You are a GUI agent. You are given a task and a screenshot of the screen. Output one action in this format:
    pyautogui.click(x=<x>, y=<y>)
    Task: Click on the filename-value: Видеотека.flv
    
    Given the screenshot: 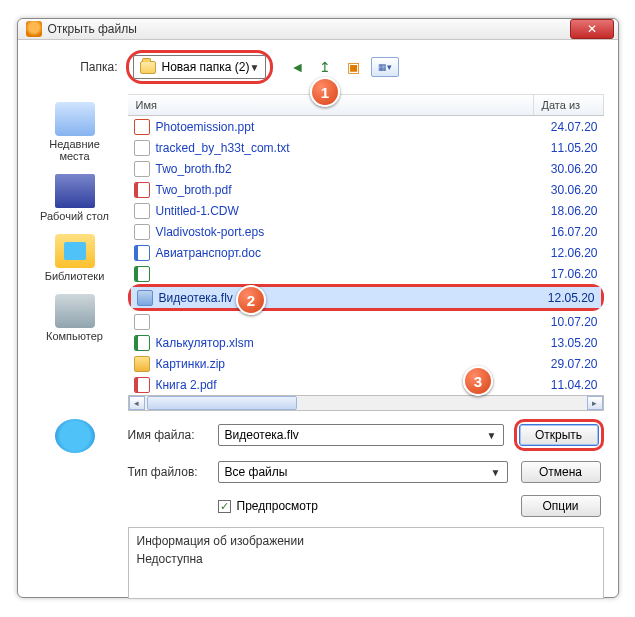 What is the action you would take?
    pyautogui.click(x=262, y=435)
    